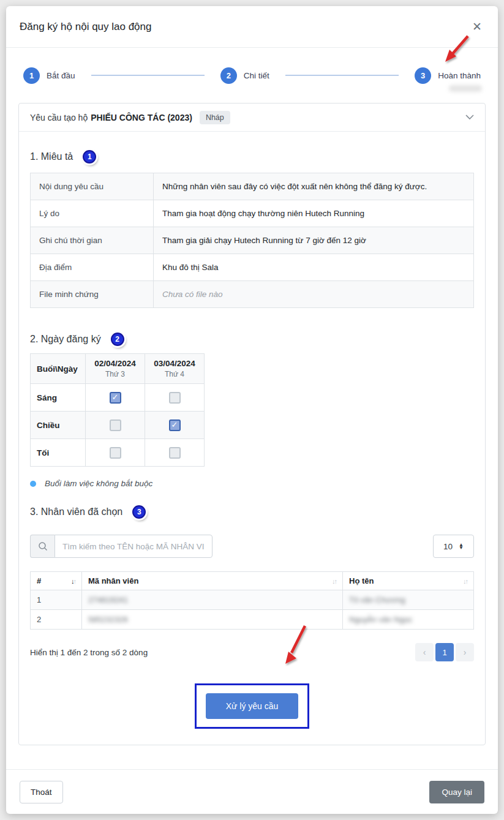 The image size is (504, 820). What do you see at coordinates (470, 118) in the screenshot?
I see `chevron-down-icon` at bounding box center [470, 118].